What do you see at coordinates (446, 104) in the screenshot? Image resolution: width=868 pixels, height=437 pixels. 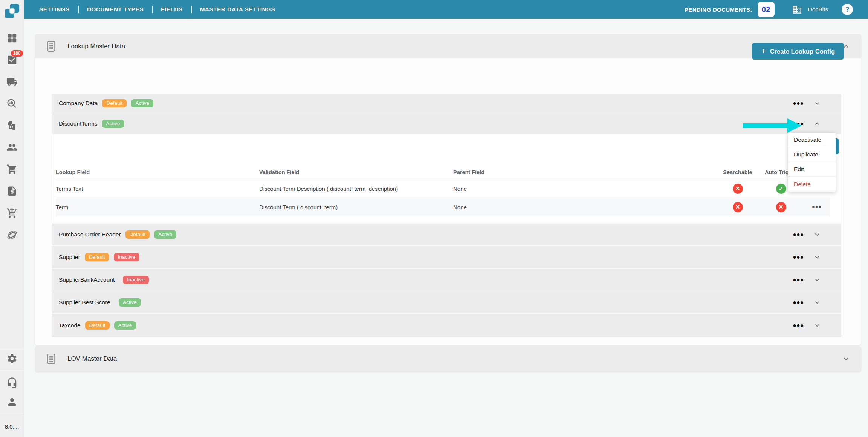 I see `config-row-company-data: Company Data Default Active •••` at bounding box center [446, 104].